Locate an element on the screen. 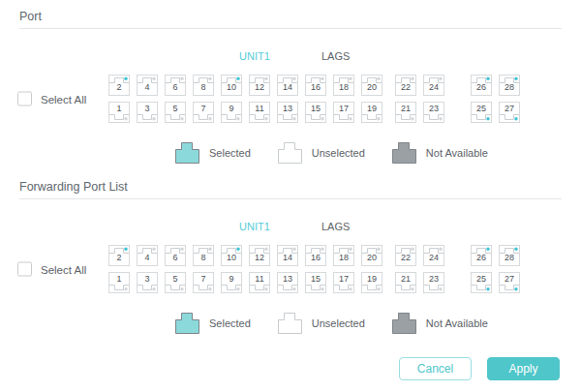 The height and width of the screenshot is (392, 581). svg-text: 3 is located at coordinates (147, 279).